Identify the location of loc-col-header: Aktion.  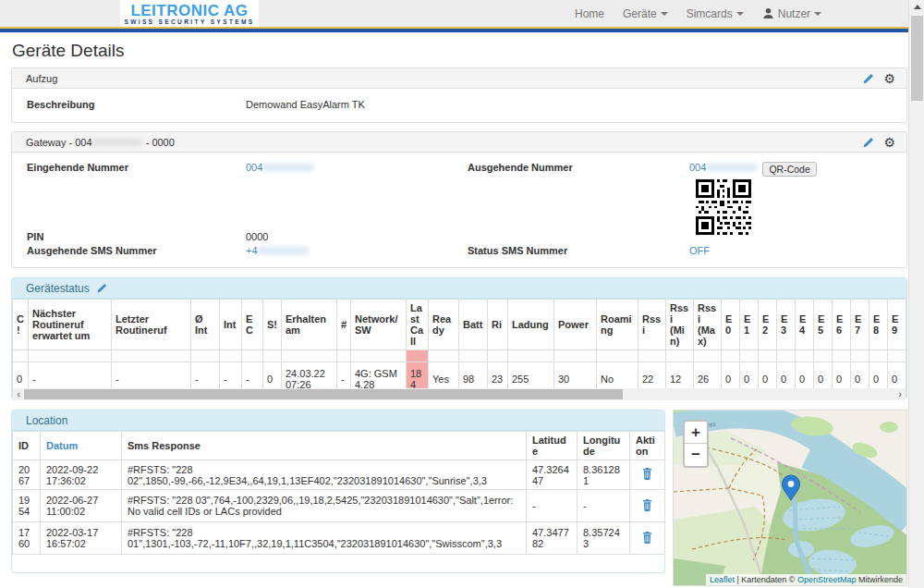
(648, 446).